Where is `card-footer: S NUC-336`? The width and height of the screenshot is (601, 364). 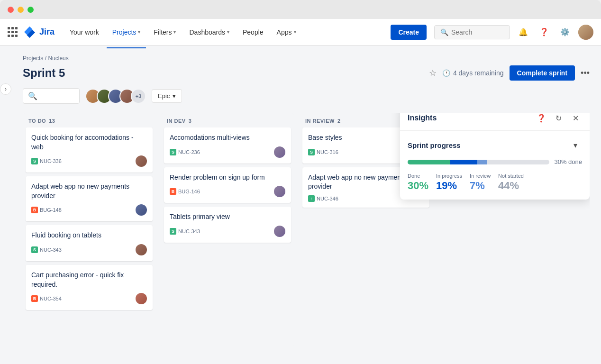
card-footer: S NUC-336 is located at coordinates (89, 161).